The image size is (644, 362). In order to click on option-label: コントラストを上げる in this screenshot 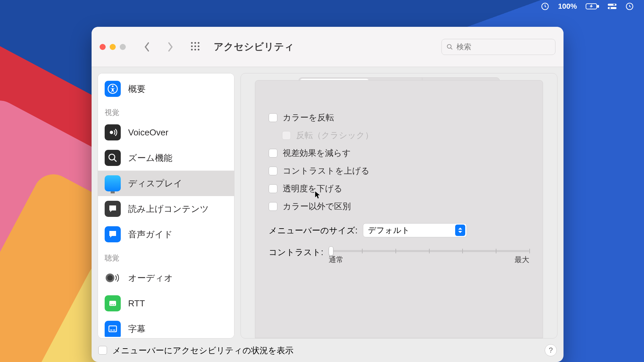, I will do `click(326, 171)`.